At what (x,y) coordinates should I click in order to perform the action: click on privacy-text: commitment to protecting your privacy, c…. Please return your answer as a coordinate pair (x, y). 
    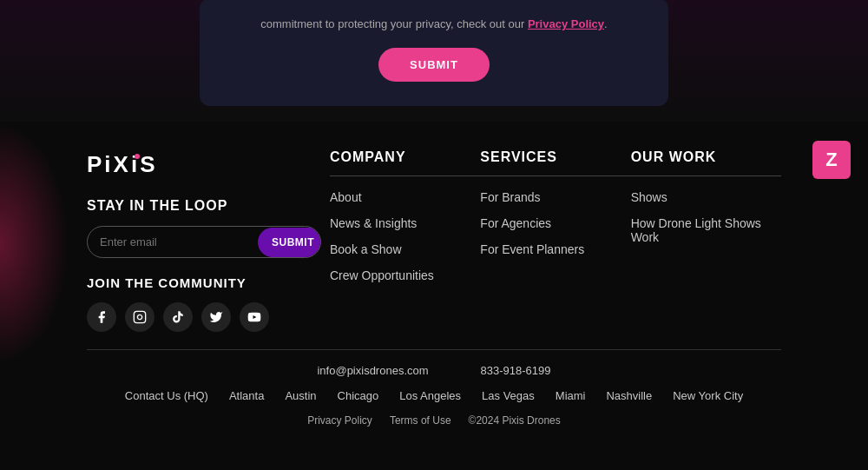
    Looking at the image, I should click on (434, 24).